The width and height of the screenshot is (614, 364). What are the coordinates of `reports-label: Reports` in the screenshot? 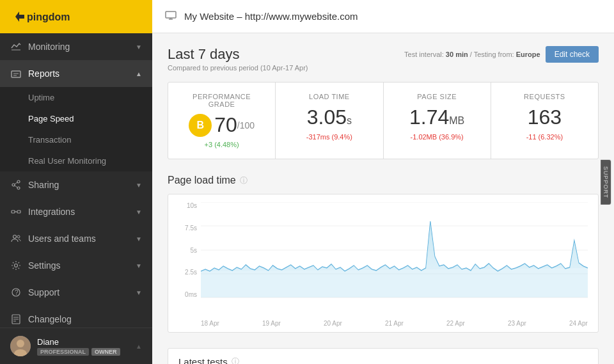 It's located at (43, 74).